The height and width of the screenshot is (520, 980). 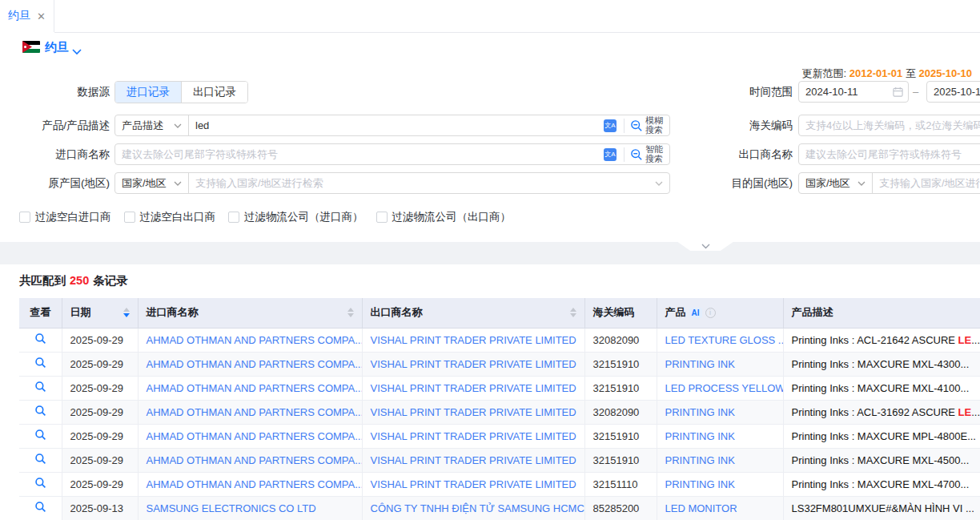 I want to click on checkbox-filter-logistics-importer: 过滤物流公司（进口商）, so click(x=296, y=217).